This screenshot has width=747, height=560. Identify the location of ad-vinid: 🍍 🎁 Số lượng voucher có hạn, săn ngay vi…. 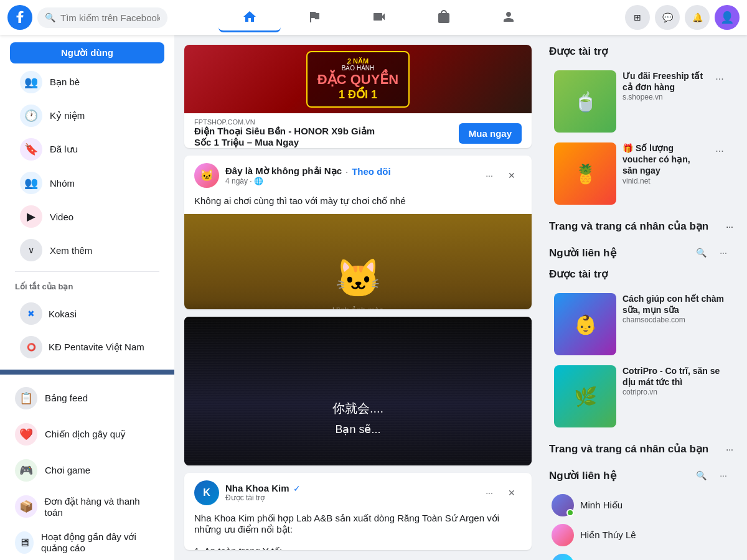
(641, 174).